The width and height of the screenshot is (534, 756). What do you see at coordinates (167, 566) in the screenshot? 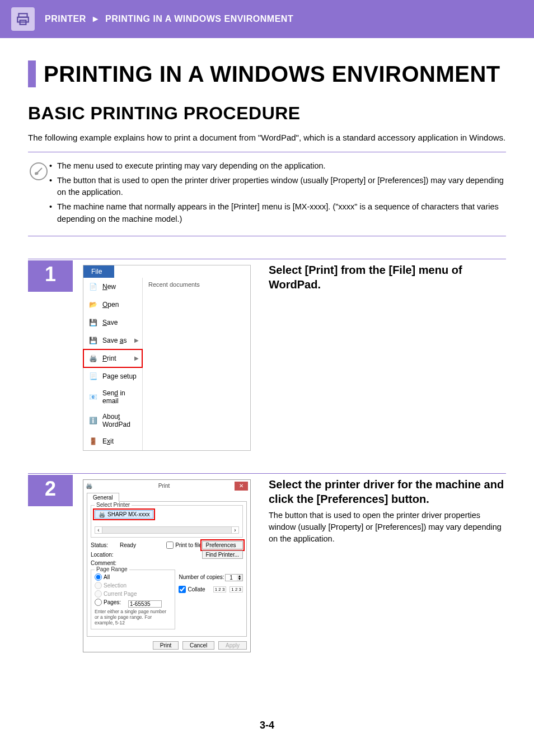
I see `print-dialog: 🖨️ Print ✕ General Select Printer 🖨️ SHA…` at bounding box center [167, 566].